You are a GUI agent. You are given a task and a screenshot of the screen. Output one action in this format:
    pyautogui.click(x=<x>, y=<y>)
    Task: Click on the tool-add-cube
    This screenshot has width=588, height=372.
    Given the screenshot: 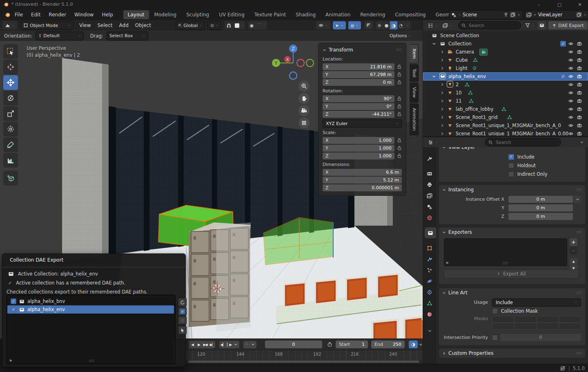 What is the action you would take?
    pyautogui.click(x=11, y=178)
    